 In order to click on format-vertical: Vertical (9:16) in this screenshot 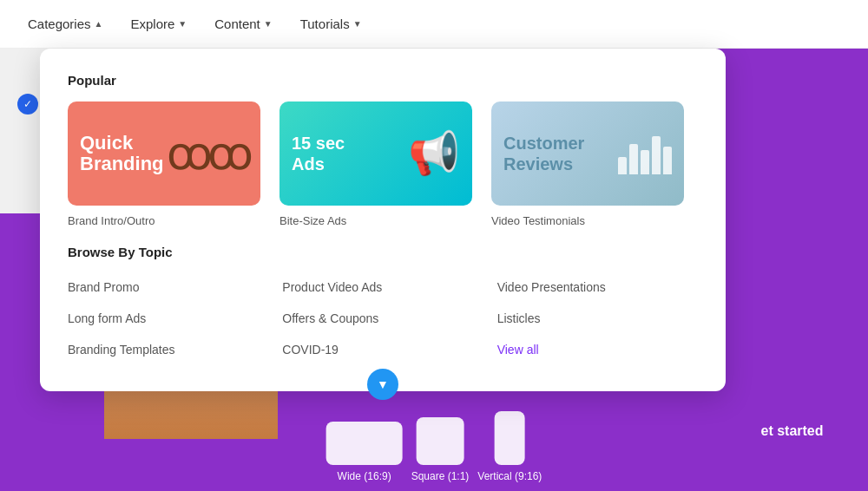, I will do `click(510, 447)`.